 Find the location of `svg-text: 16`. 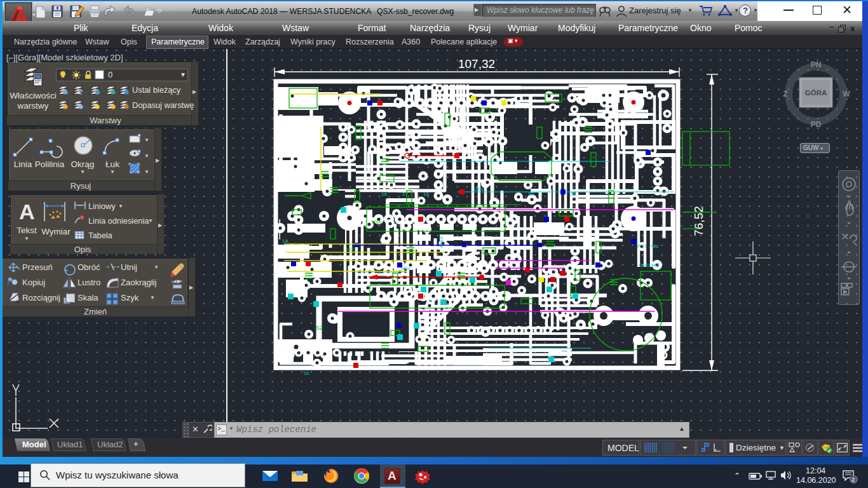

svg-text: 16 is located at coordinates (384, 194).